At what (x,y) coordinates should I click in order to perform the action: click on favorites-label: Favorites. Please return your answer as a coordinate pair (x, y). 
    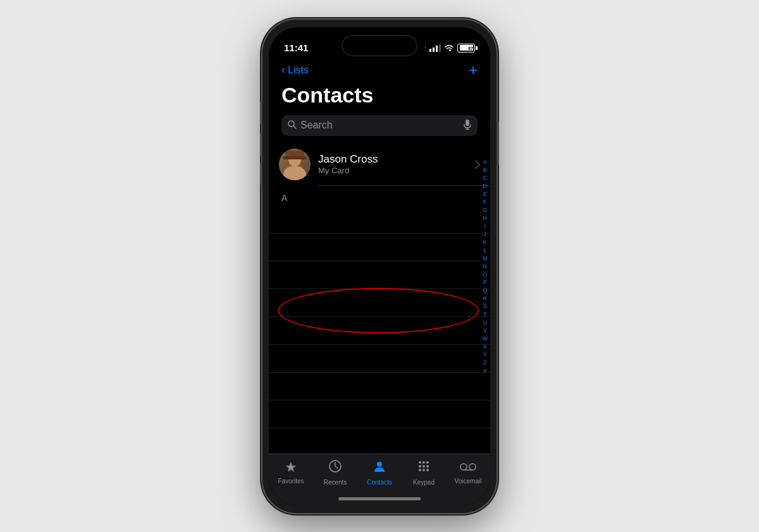
    Looking at the image, I should click on (291, 481).